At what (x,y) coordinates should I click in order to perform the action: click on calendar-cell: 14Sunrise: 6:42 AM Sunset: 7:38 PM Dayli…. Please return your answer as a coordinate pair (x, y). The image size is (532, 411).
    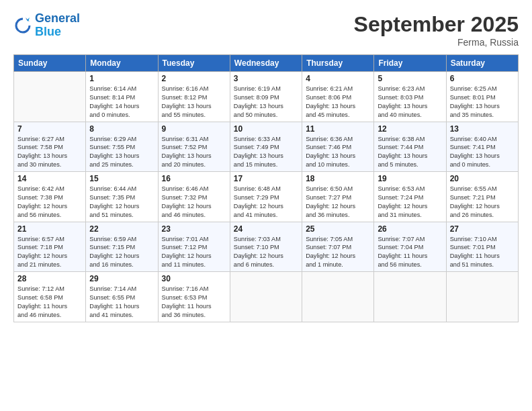
    Looking at the image, I should click on (50, 197).